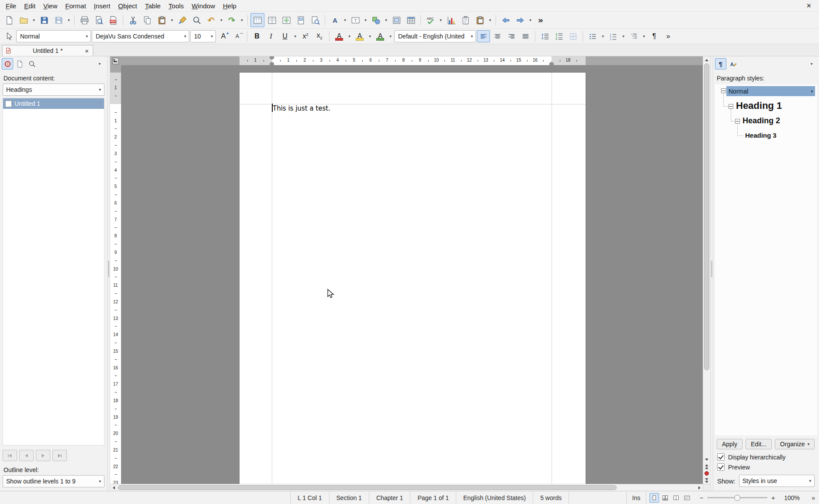  Describe the element at coordinates (766, 260) in the screenshot. I see `styles-tree: Normal ▾ Heading 1 Heading 2 Heading 3` at that location.